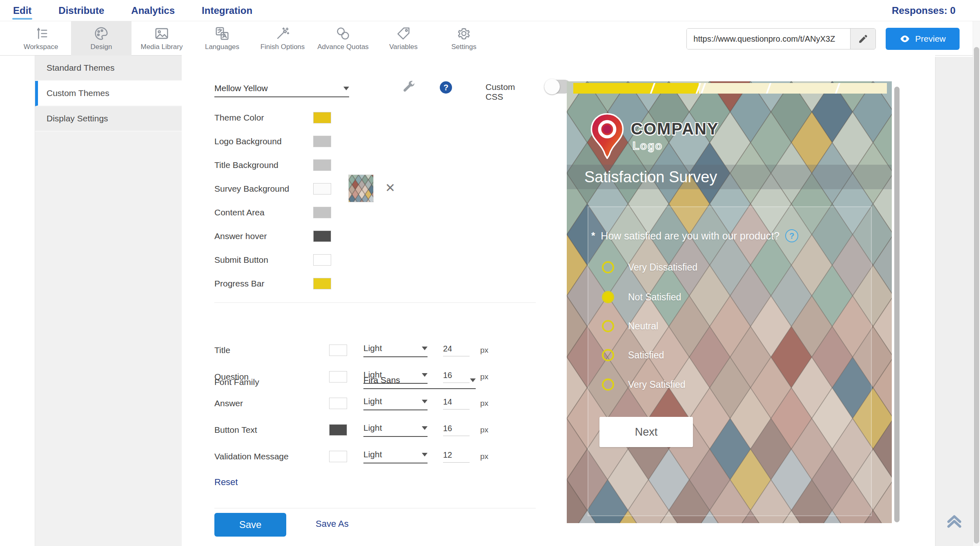 The width and height of the screenshot is (980, 546). What do you see at coordinates (109, 94) in the screenshot?
I see `sidebar-item-custom-themes: Custom Themes` at bounding box center [109, 94].